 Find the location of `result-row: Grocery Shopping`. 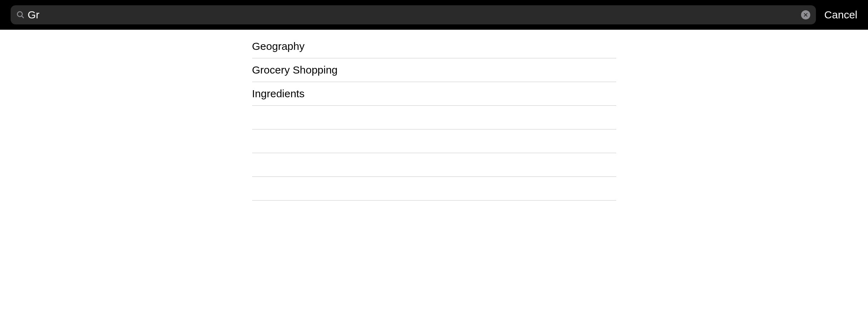

result-row: Grocery Shopping is located at coordinates (434, 70).